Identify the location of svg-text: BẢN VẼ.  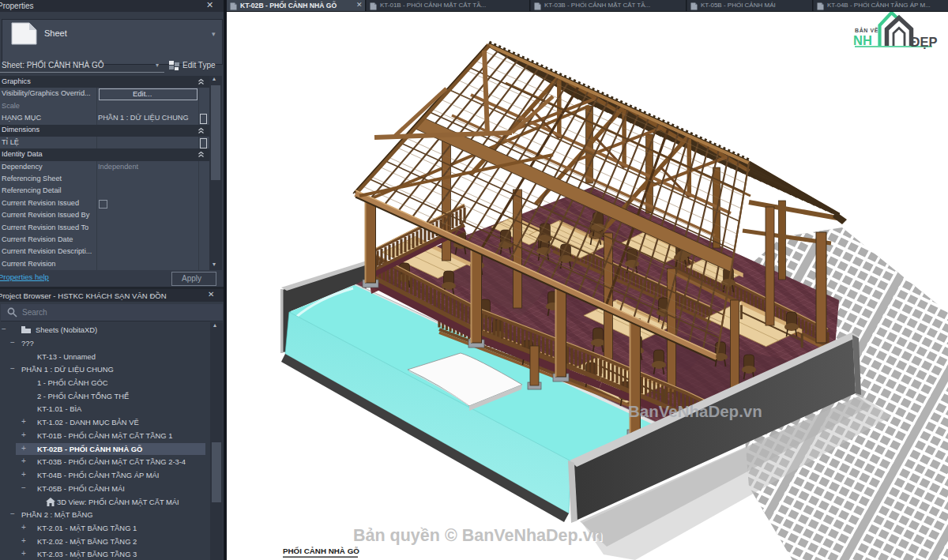
(867, 30).